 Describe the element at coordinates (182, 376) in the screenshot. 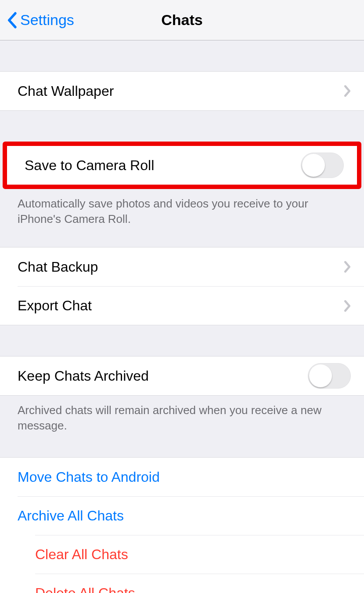

I see `row-keep-archived: Keep Chats Archived` at that location.